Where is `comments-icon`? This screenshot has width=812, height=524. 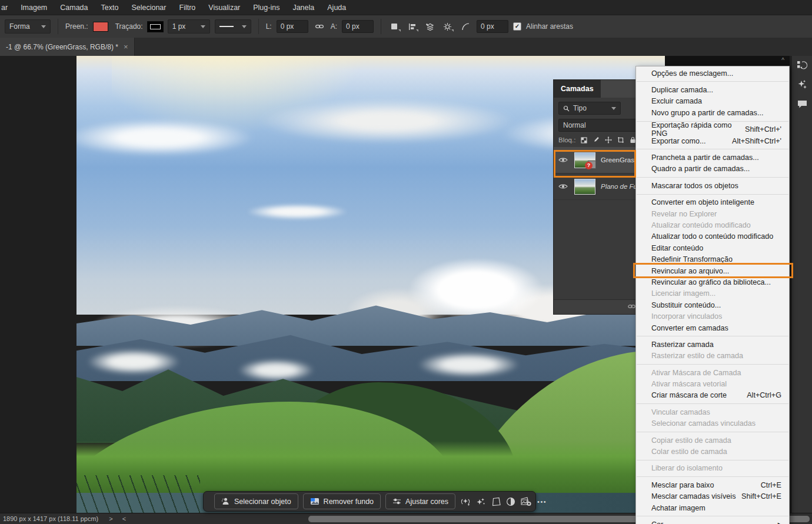
comments-icon is located at coordinates (802, 104).